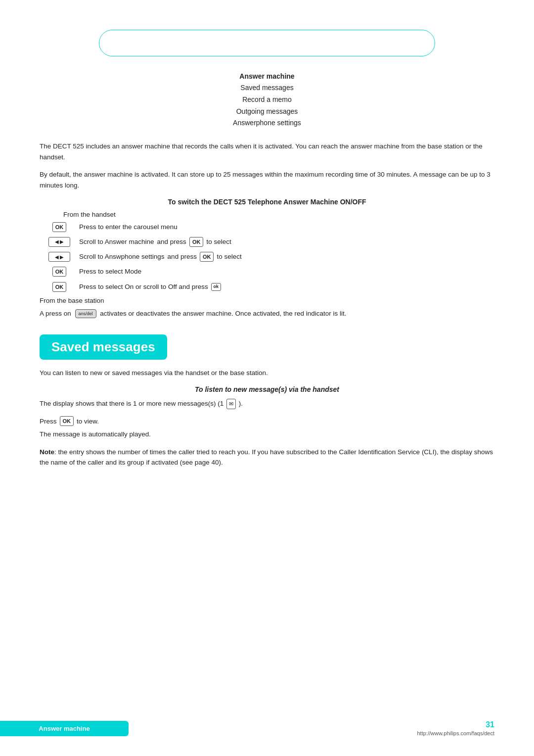  I want to click on display-shows-1: The display shows that there is 1 or mor…, so click(132, 404).